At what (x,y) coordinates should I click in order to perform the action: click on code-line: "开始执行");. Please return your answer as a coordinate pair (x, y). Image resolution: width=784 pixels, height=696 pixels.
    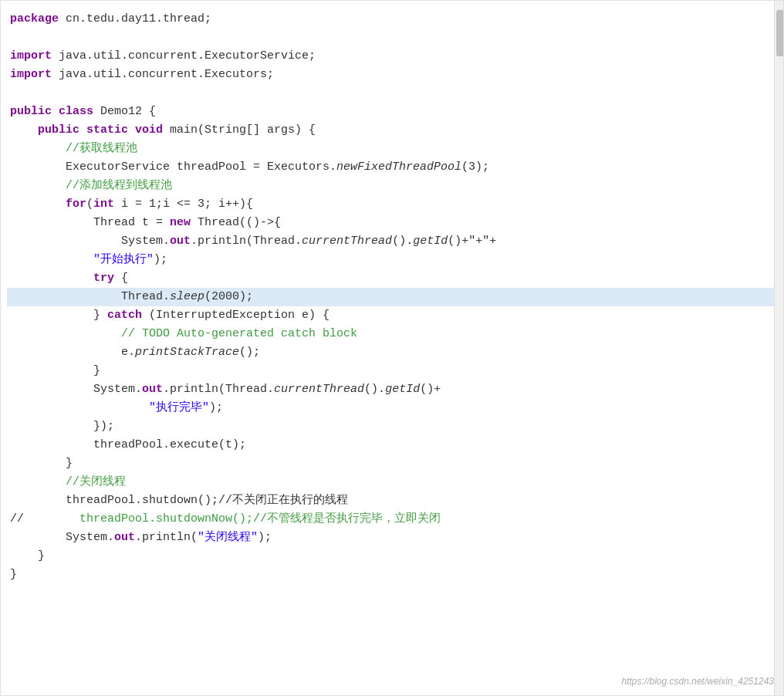
    Looking at the image, I should click on (392, 260).